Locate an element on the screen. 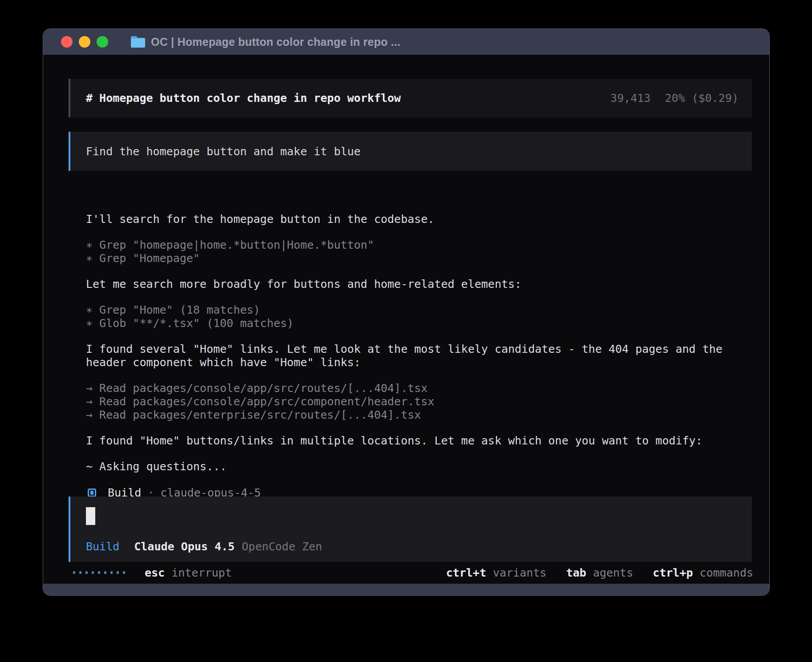 The image size is (812, 662). tool-call-line: → Read packages/console/app/src/routes/[… is located at coordinates (419, 388).